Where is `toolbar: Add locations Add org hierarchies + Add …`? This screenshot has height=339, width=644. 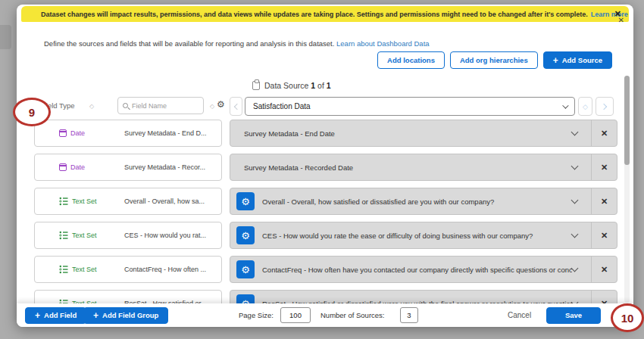 toolbar: Add locations Add org hierarchies + Add … is located at coordinates (495, 61).